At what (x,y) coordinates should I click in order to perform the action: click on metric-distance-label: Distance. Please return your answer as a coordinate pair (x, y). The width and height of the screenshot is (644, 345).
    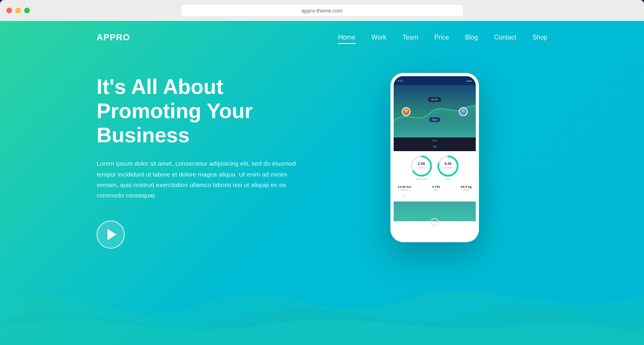
    Looking at the image, I should click on (405, 190).